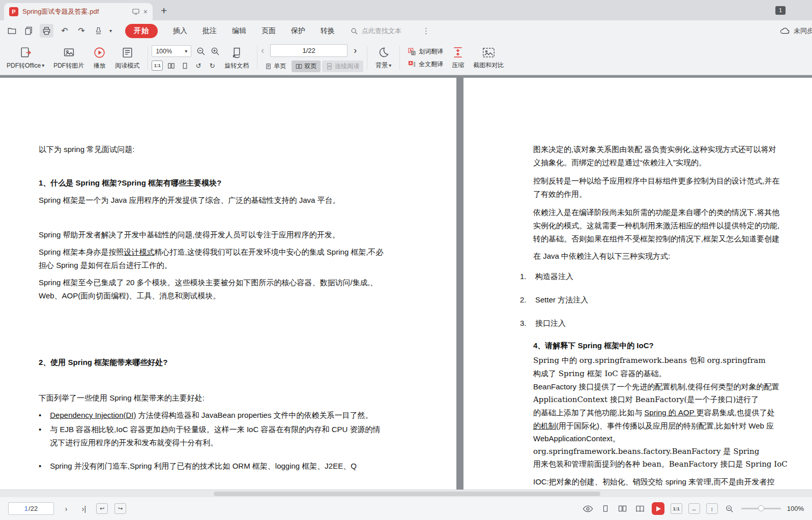  I want to click on pdf-to-image-icon, so click(69, 53).